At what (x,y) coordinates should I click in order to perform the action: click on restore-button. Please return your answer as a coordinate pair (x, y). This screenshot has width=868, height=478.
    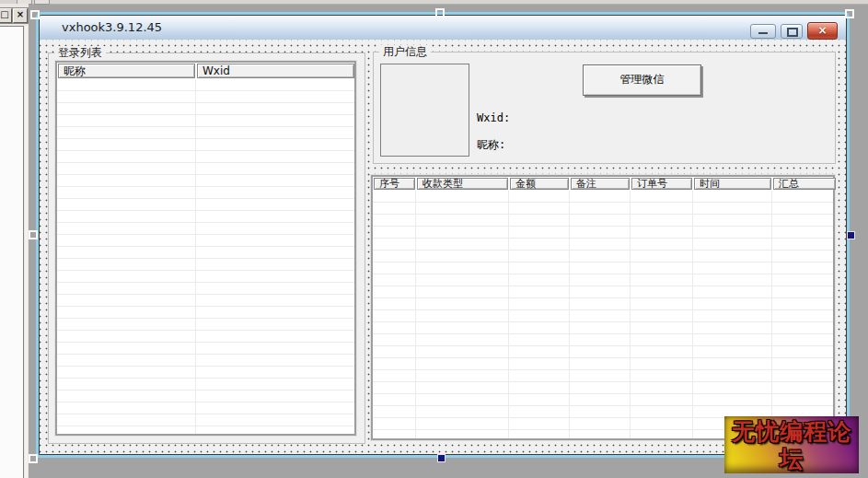
    Looking at the image, I should click on (792, 31).